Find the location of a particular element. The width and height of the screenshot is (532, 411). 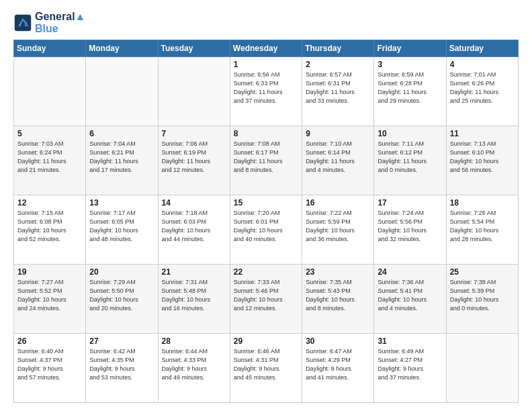

day-info: Sunrise: 6:46 AM Sunset: 4:31 PM Dayligh… is located at coordinates (266, 365).